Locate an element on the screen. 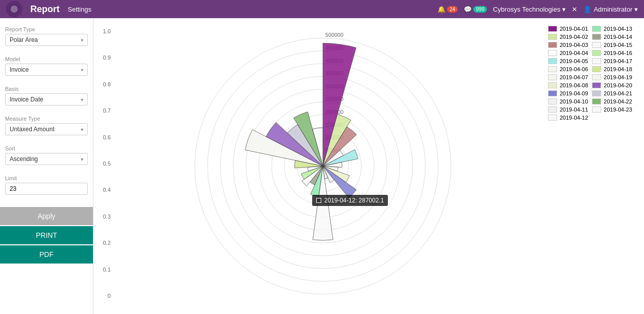 The height and width of the screenshot is (314, 644). sidebar: Report Type Polar Area ▾ Model Invoice ▾… is located at coordinates (46, 166).